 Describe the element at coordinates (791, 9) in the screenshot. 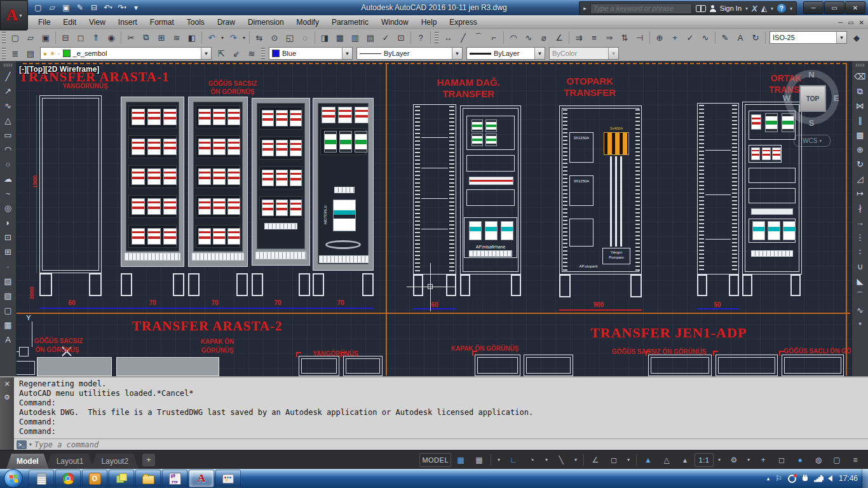

I see `help-menu-icon: ▾` at that location.